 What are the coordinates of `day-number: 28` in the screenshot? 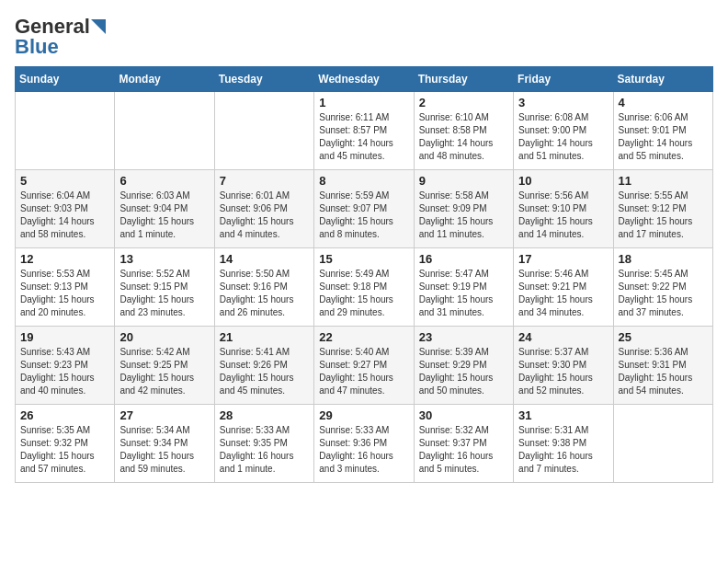 It's located at (265, 416).